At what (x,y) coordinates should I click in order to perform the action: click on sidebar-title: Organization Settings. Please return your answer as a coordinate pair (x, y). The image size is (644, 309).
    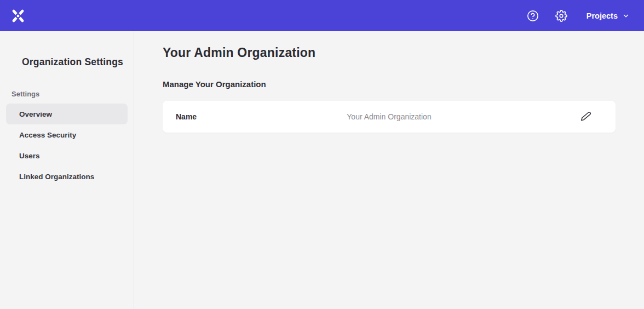
    Looking at the image, I should click on (67, 62).